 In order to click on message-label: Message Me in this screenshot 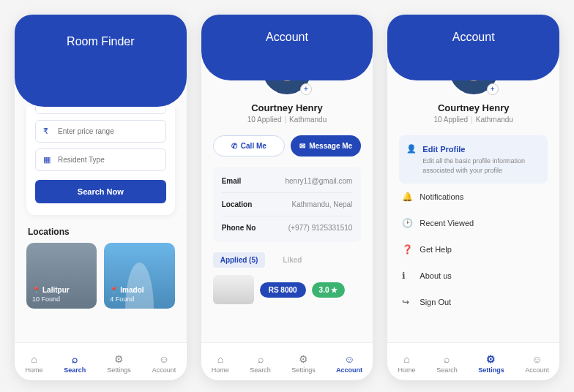, I will do `click(331, 146)`.